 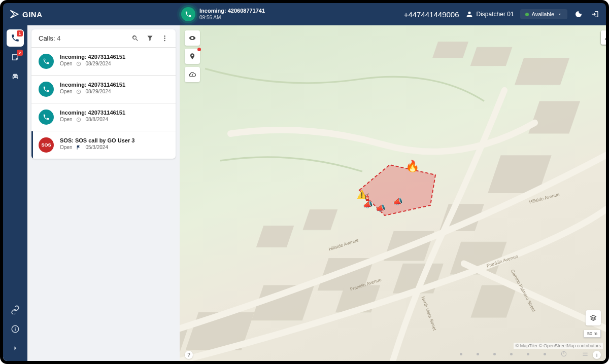 What do you see at coordinates (431, 14) in the screenshot?
I see `station-phone: +447441449006` at bounding box center [431, 14].